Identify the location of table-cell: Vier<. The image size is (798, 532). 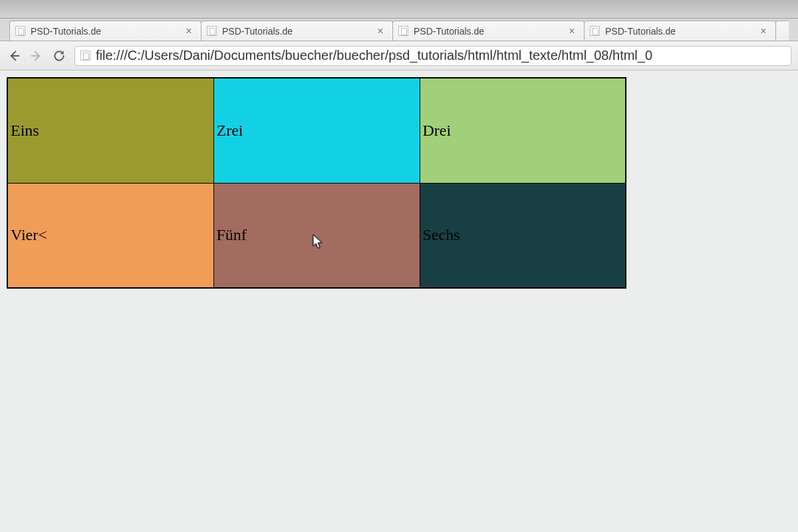
(110, 235).